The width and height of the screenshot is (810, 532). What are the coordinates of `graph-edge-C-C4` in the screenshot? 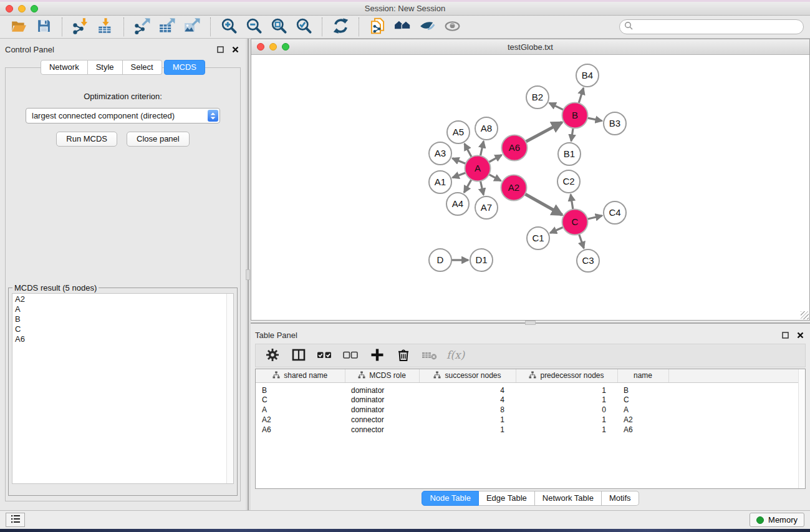 It's located at (595, 218).